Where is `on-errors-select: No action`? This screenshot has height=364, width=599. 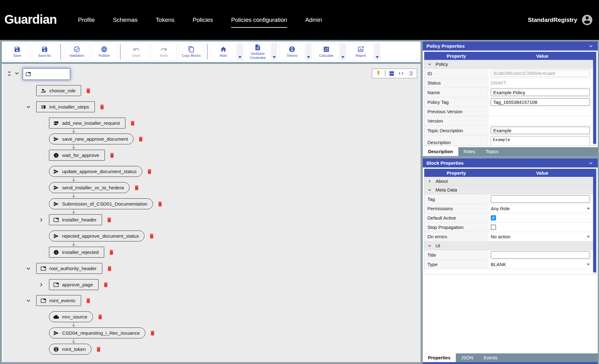 on-errors-select: No action is located at coordinates (540, 236).